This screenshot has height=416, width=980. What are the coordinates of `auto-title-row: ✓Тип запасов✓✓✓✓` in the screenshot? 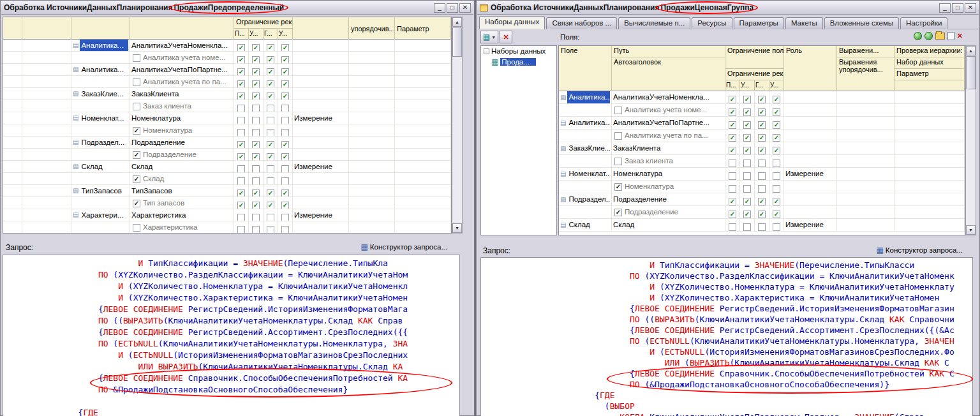 It's located at (227, 203).